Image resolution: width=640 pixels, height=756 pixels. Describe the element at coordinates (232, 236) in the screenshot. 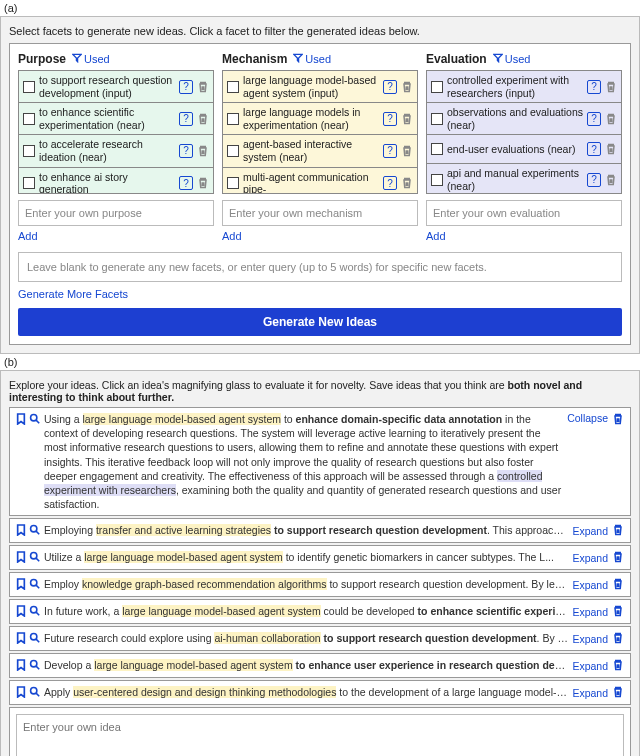

I see `mechanism-add-link: Add` at that location.